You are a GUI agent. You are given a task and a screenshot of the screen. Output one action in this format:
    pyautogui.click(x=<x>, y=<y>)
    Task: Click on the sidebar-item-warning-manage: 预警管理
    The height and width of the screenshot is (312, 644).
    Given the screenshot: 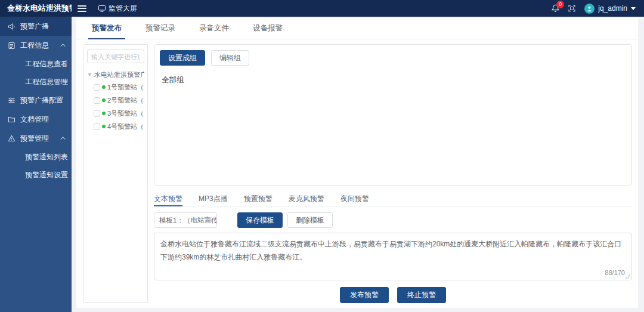 What is the action you would take?
    pyautogui.click(x=36, y=138)
    